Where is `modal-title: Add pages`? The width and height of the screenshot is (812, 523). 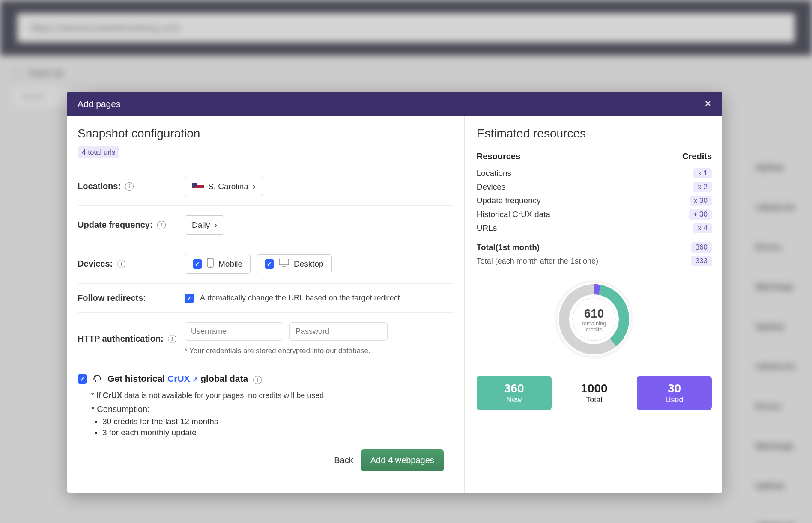 modal-title: Add pages is located at coordinates (99, 104).